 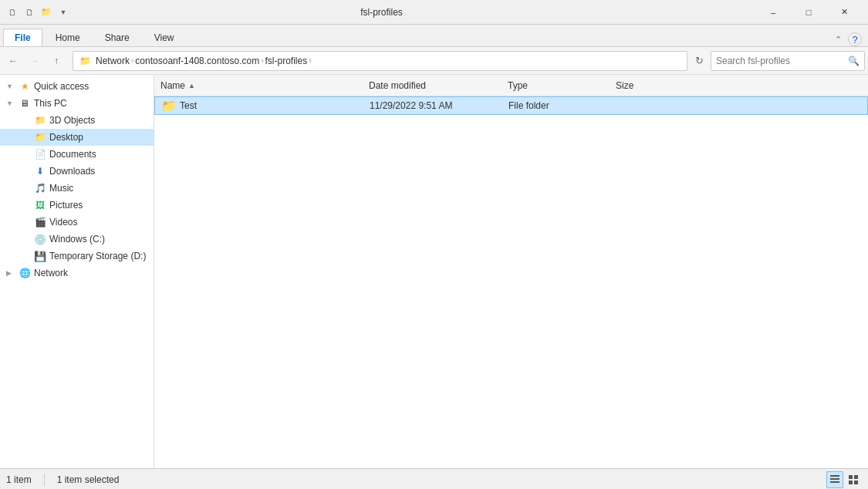 What do you see at coordinates (835, 480) in the screenshot?
I see `details-view-icon` at bounding box center [835, 480].